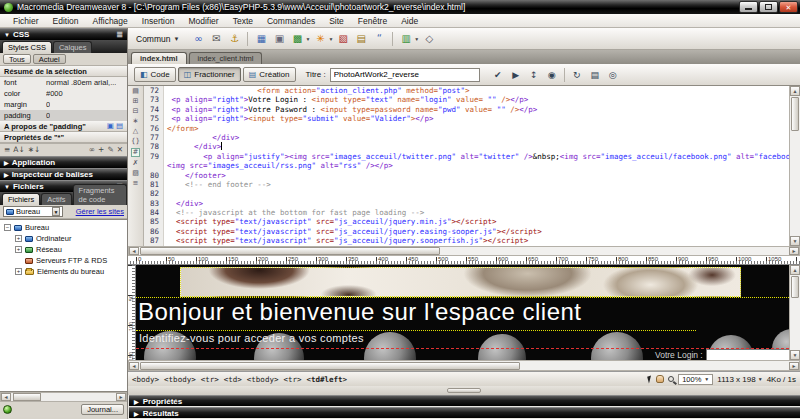 This screenshot has width=800, height=419. Describe the element at coordinates (466, 146) in the screenshot. I see `code-line: 78 </div>` at that location.